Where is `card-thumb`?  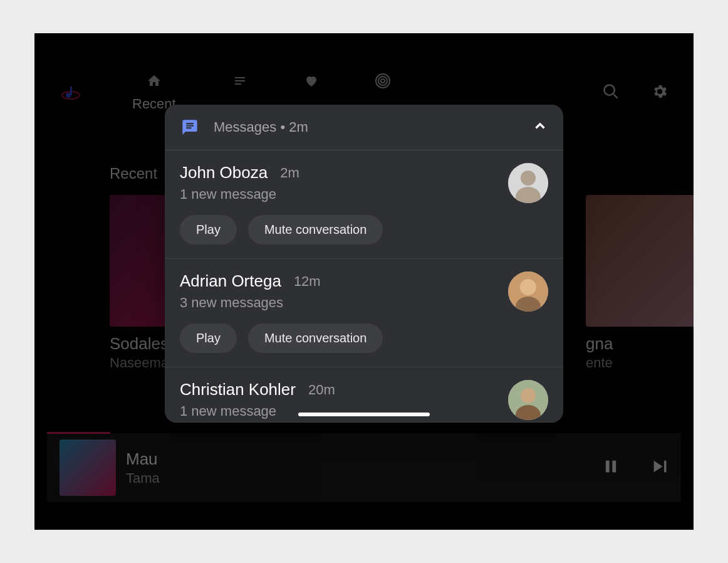 card-thumb is located at coordinates (640, 261).